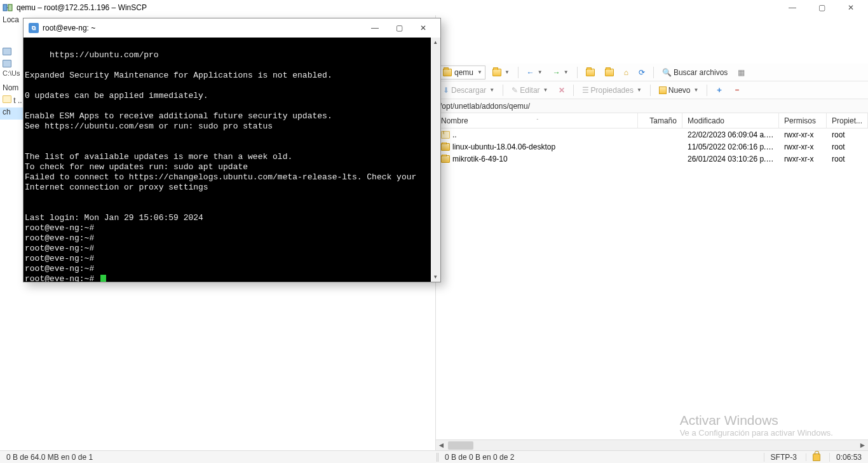 Image resolution: width=868 pixels, height=463 pixels. What do you see at coordinates (485, 106) in the screenshot?
I see `remote-path-text: /opt/unetlab/addons/qemu/` at bounding box center [485, 106].